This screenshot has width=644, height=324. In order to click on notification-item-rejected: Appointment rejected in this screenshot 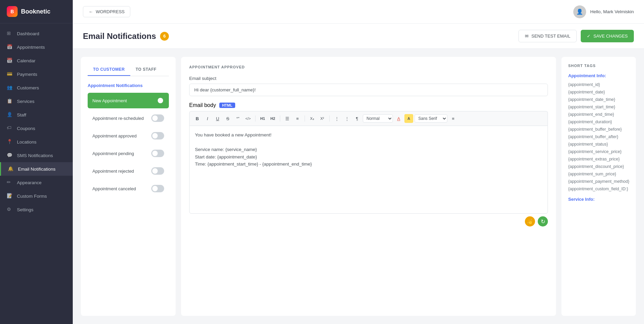, I will do `click(128, 171)`.